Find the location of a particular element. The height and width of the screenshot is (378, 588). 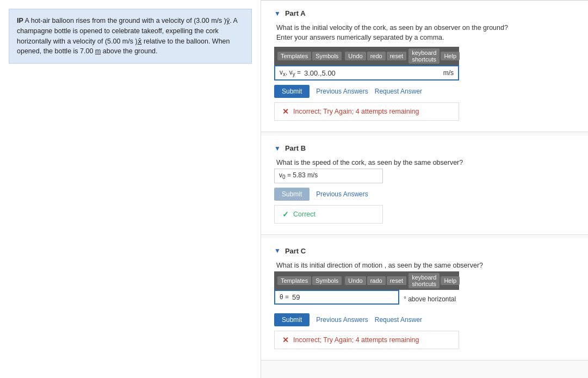

part-a-input-wrapper: vx, vy = m/s is located at coordinates (367, 73).